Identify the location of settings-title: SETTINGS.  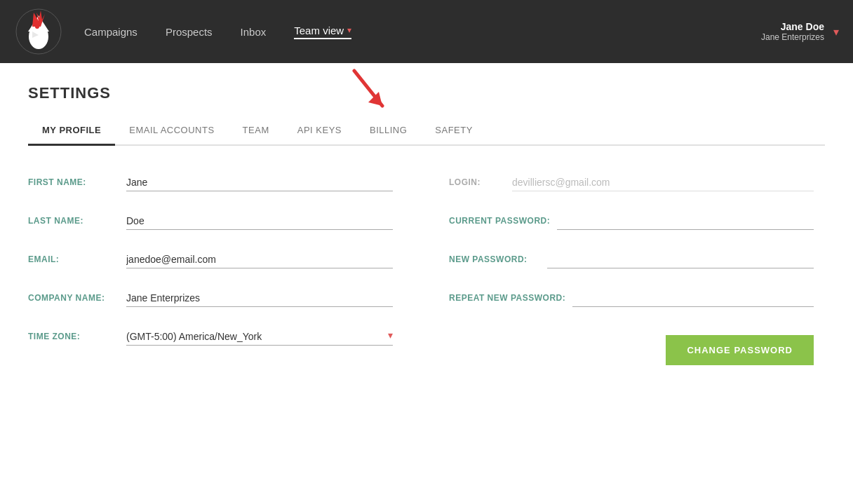
(426, 93).